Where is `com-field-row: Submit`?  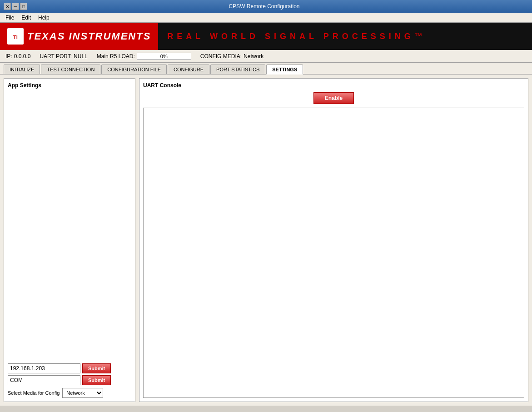 com-field-row: Submit is located at coordinates (70, 380).